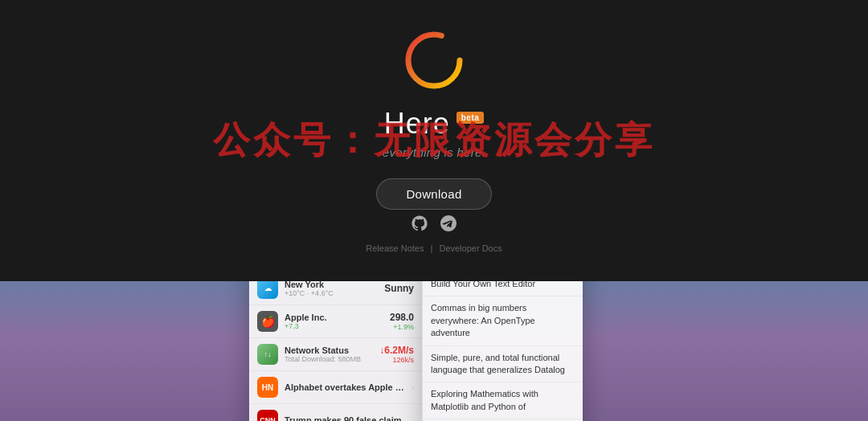 This screenshot has width=868, height=421. What do you see at coordinates (503, 289) in the screenshot?
I see `list-item: Build Your Own Text Editor` at bounding box center [503, 289].